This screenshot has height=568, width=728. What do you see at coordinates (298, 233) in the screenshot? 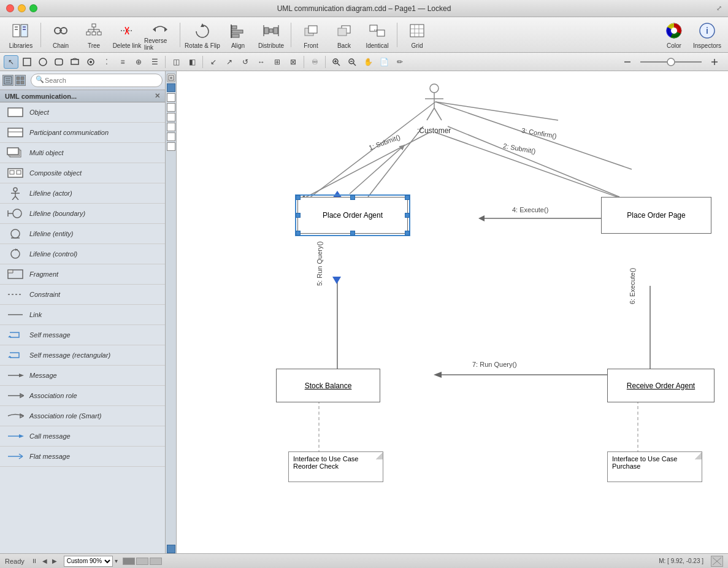
I see `handle-bl` at bounding box center [298, 233].